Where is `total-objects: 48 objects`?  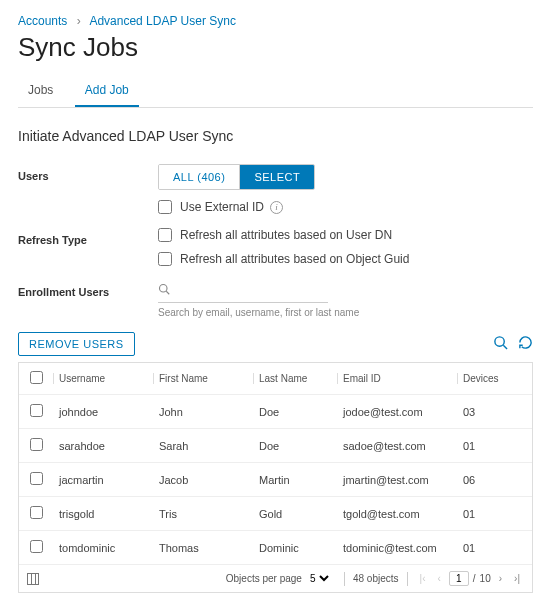 total-objects: 48 objects is located at coordinates (376, 578).